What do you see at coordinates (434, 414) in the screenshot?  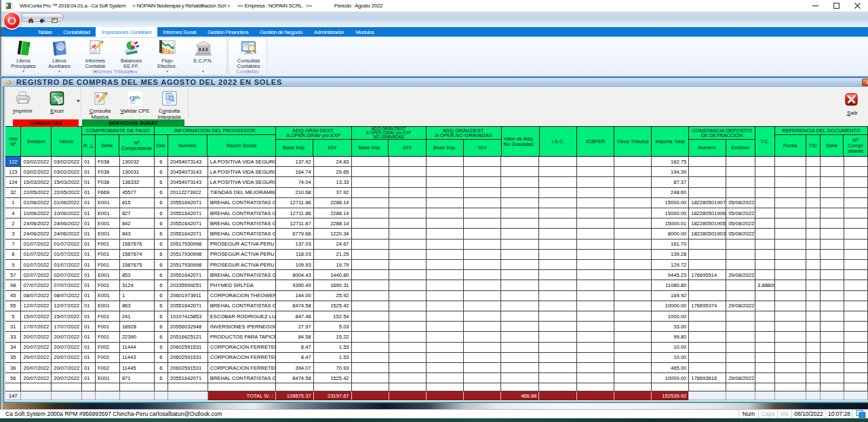 I see `status-bar: Ca Soft System 2000a RPM #956993597 Chin…` at bounding box center [434, 414].